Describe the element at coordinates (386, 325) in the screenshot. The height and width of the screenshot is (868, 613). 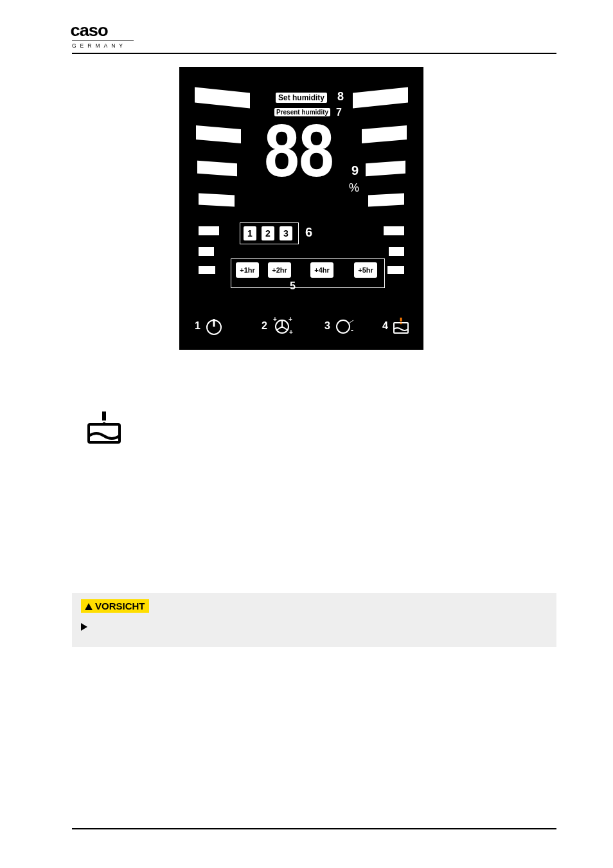
I see `callout-4: 4` at that location.